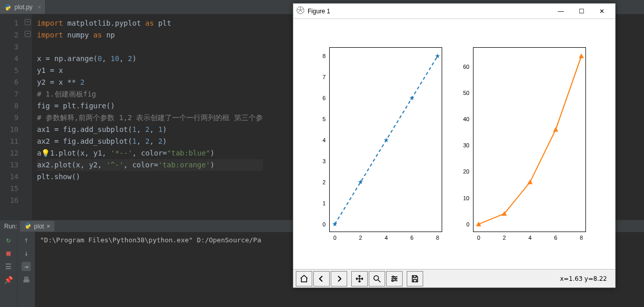 The width and height of the screenshot is (644, 307). What do you see at coordinates (581, 11) in the screenshot?
I see `maximize-button: ☐` at bounding box center [581, 11].